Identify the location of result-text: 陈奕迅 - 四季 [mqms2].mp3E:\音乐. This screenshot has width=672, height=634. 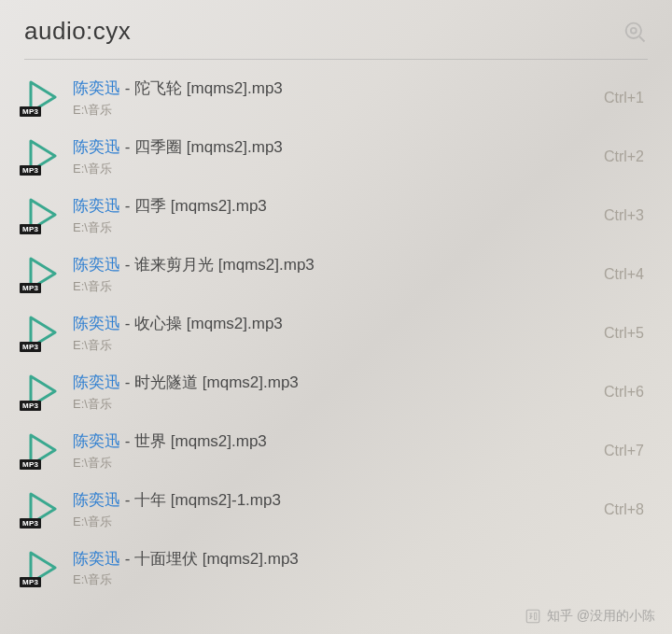
(332, 217).